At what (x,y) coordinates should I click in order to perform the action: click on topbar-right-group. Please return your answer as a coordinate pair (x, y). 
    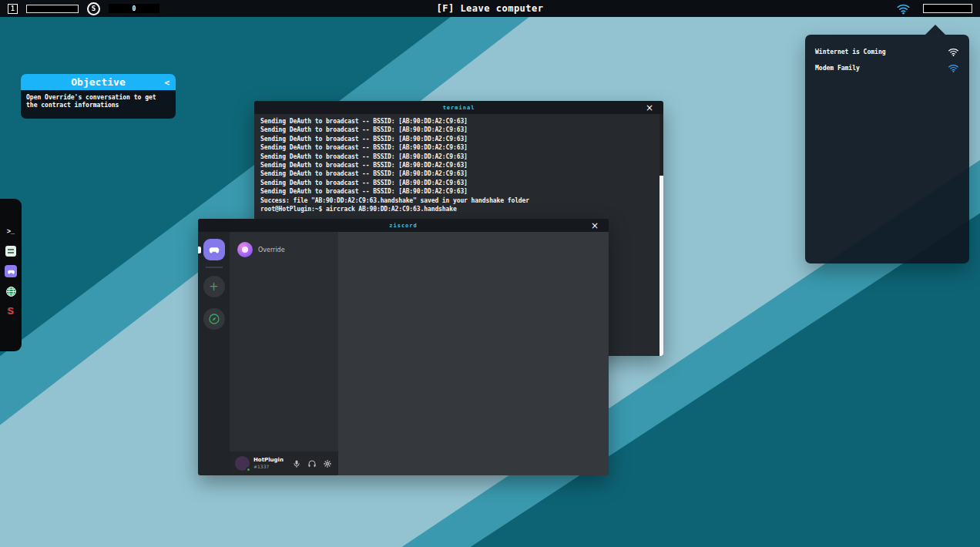
    Looking at the image, I should click on (934, 9).